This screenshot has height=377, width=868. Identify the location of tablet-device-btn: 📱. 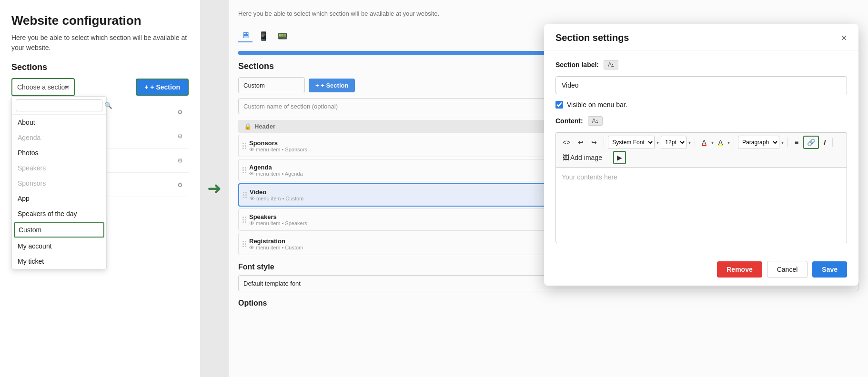
(263, 36).